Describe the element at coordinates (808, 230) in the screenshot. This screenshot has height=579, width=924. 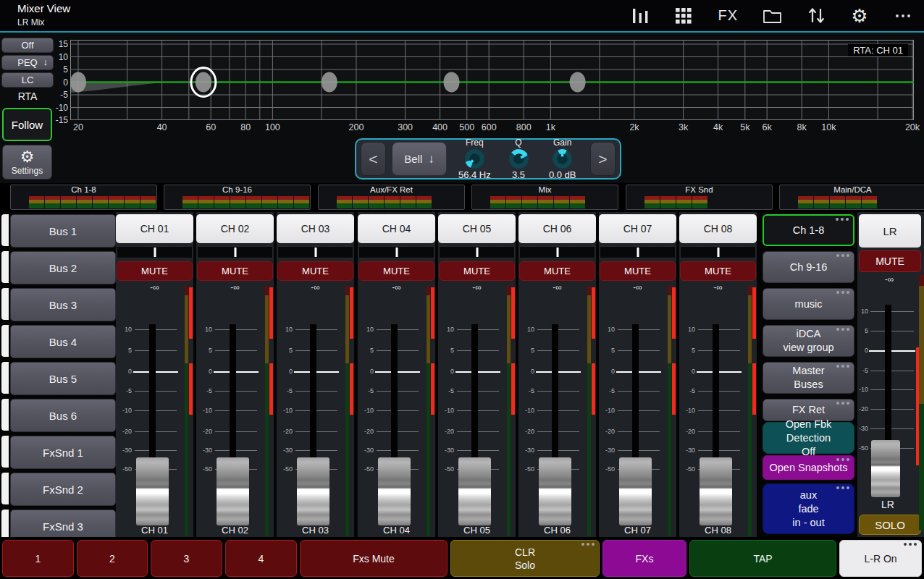
I see `view-group-ch-1-8: Ch 1-8` at that location.